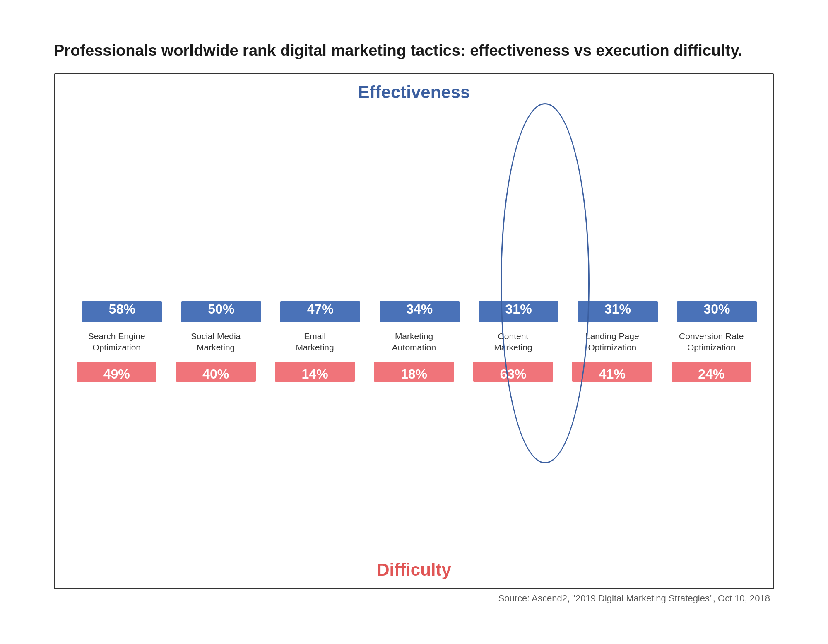 The image size is (828, 644). What do you see at coordinates (414, 311) in the screenshot?
I see `effectiveness-bar-group: 34%` at bounding box center [414, 311].